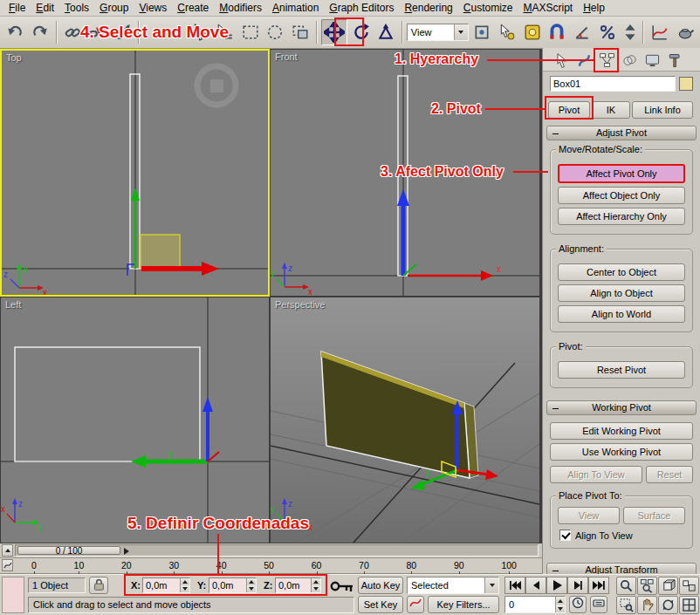 Image resolution: width=700 pixels, height=615 pixels. Describe the element at coordinates (607, 32) in the screenshot. I see `percent-snap-toggle-button` at that location.